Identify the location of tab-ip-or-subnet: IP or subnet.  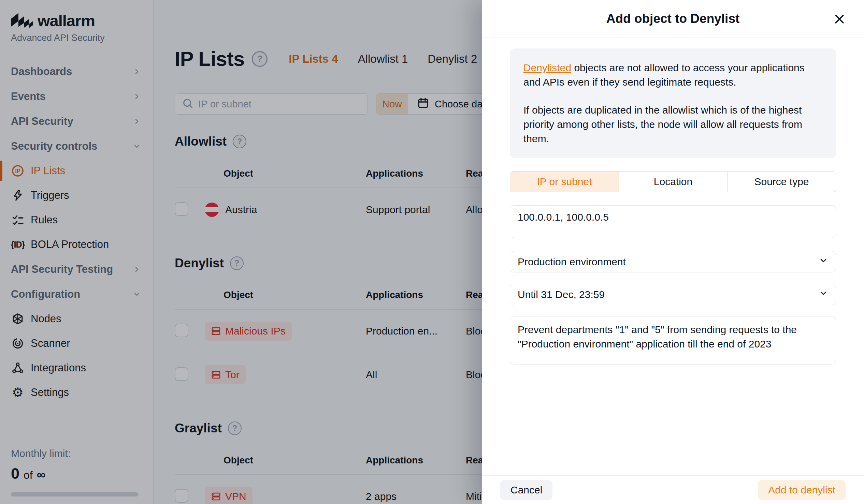
(564, 182).